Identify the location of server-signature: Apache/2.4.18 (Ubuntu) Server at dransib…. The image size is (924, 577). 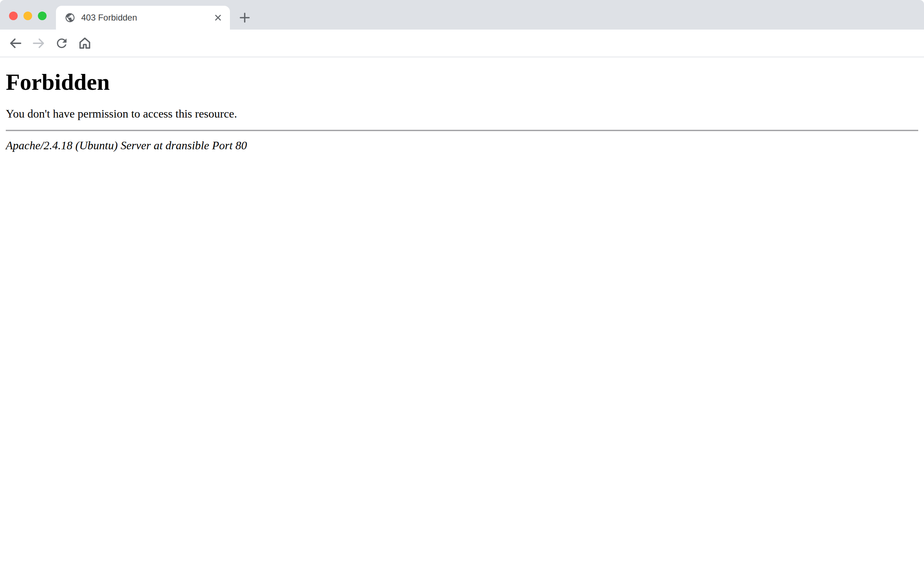
(462, 146).